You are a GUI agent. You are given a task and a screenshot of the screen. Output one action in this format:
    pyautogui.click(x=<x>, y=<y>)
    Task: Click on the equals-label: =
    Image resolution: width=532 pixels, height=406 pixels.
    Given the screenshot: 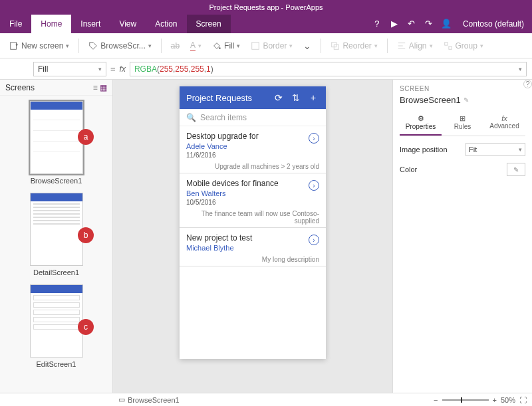 What is the action you would take?
    pyautogui.click(x=113, y=69)
    